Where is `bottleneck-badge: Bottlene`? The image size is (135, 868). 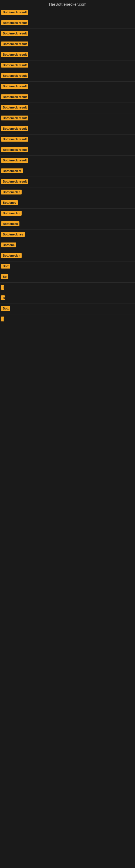
bottleneck-badge: Bottlene is located at coordinates (9, 245).